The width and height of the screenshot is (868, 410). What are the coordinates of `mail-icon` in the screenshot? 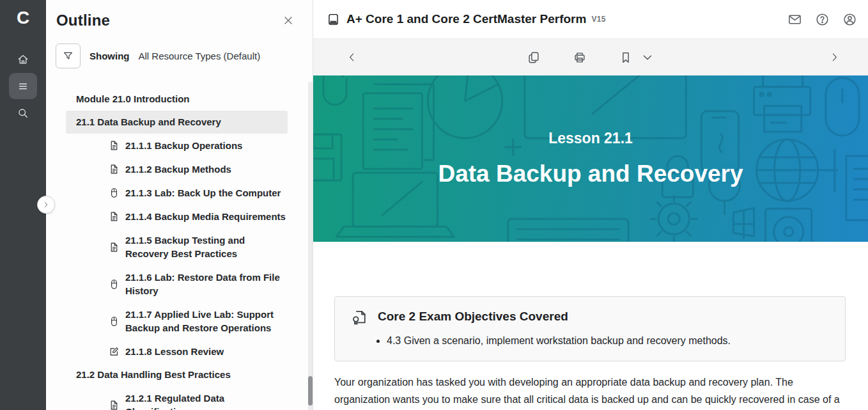 It's located at (795, 19).